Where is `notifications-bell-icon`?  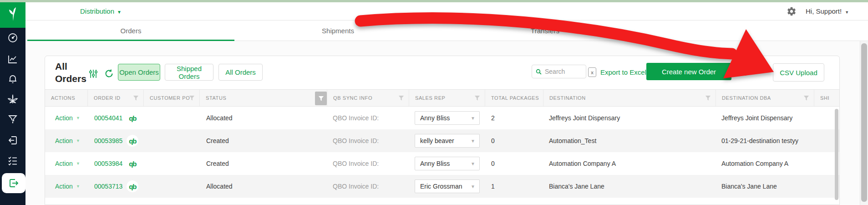
notifications-bell-icon is located at coordinates (13, 79).